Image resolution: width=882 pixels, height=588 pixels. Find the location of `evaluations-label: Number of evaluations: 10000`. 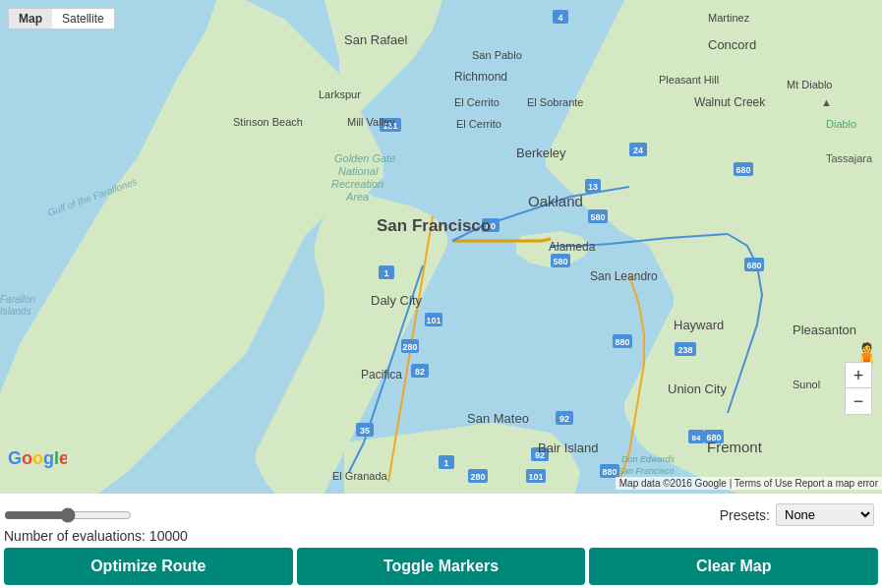

evaluations-label: Number of evaluations: 10000 is located at coordinates (441, 538).